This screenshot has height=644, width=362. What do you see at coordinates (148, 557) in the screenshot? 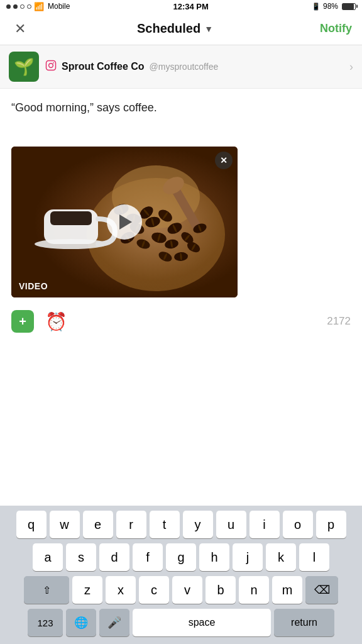
I see `key-f: f` at bounding box center [148, 557].